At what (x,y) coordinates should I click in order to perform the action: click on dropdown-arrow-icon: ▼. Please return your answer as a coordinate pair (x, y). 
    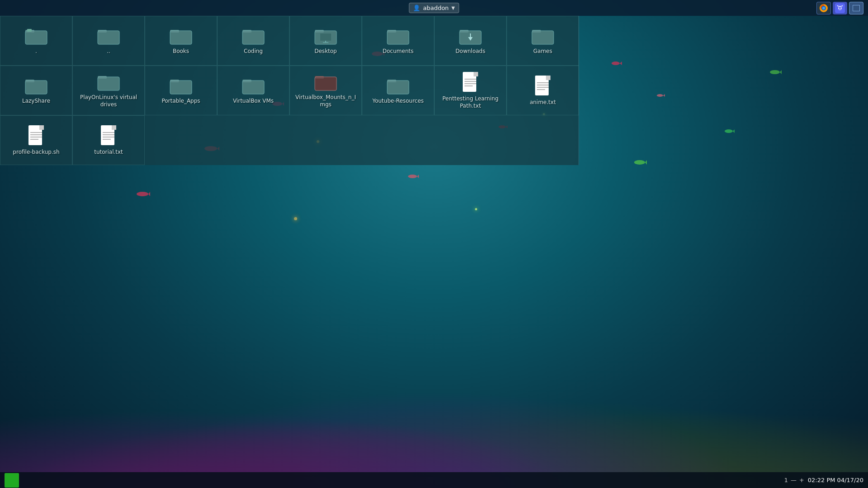
    Looking at the image, I should click on (453, 8).